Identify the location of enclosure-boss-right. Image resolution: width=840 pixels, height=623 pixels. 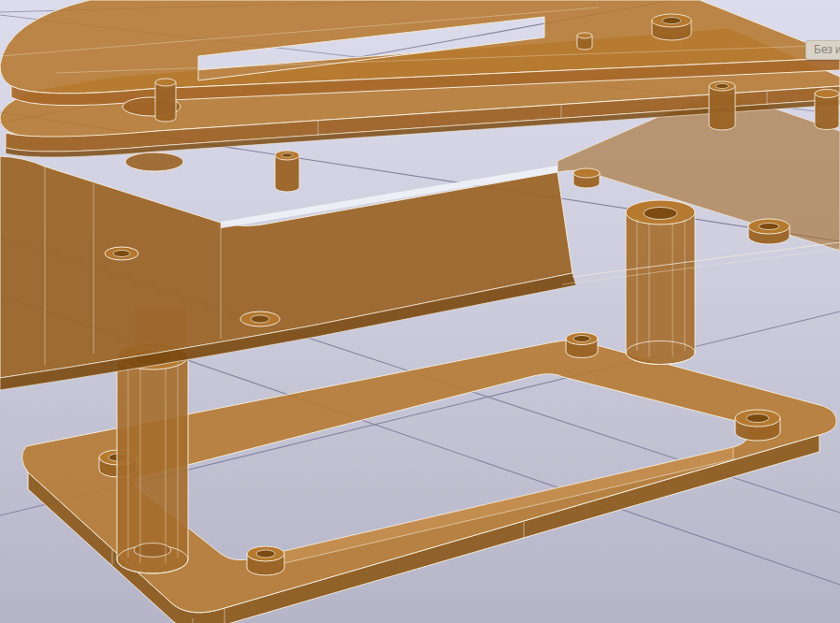
(769, 232).